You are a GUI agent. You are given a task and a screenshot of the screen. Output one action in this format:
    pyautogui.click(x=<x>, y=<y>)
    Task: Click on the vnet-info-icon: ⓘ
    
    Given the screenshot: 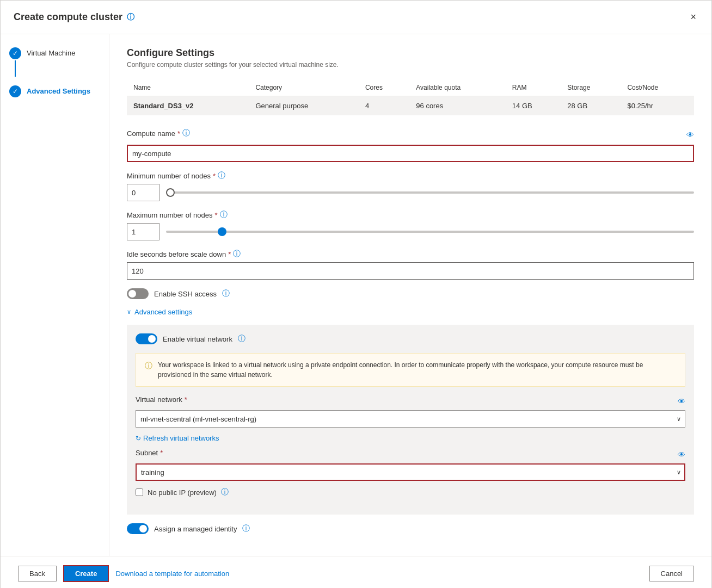 What is the action you would take?
    pyautogui.click(x=242, y=339)
    